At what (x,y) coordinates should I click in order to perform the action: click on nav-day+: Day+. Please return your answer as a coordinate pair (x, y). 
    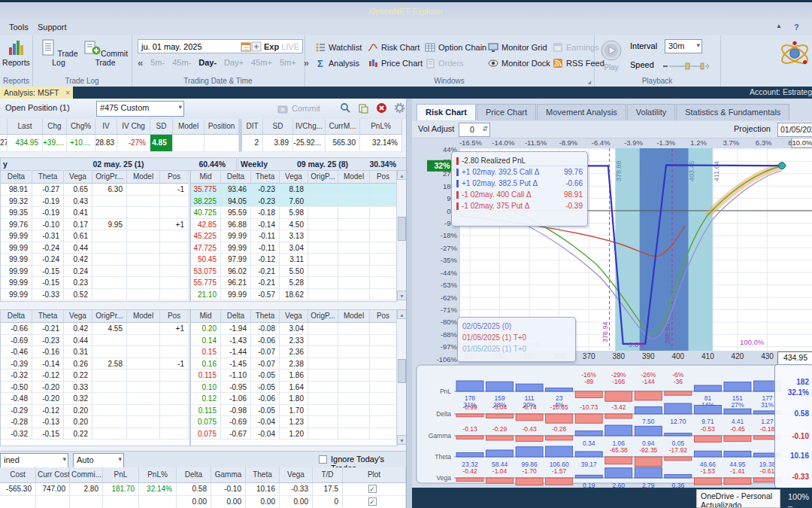
    Looking at the image, I should click on (234, 62).